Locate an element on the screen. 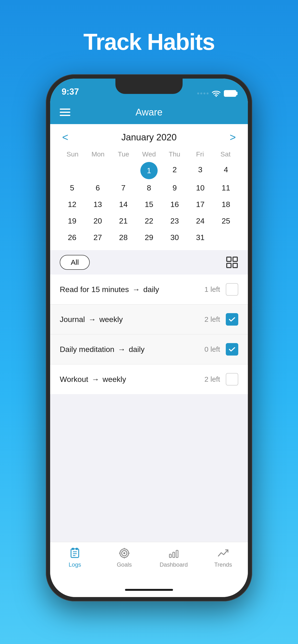 This screenshot has width=298, height=644. calendar-day: 2 is located at coordinates (175, 170).